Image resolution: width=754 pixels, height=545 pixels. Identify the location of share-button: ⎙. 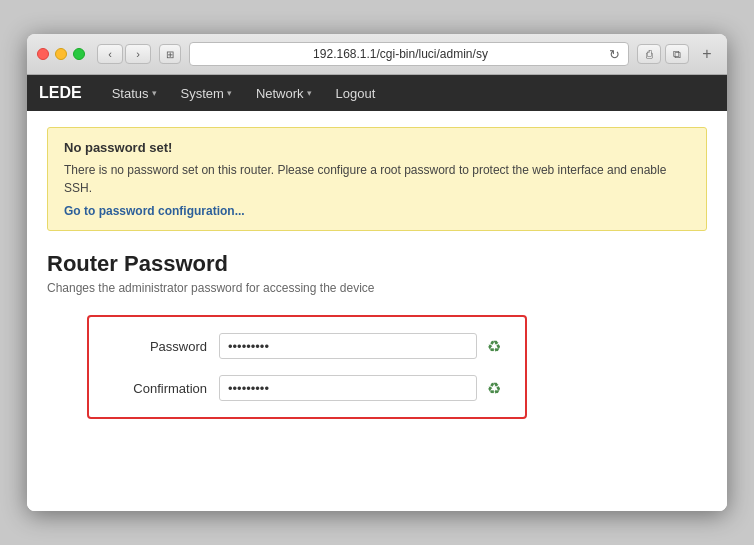
(649, 54).